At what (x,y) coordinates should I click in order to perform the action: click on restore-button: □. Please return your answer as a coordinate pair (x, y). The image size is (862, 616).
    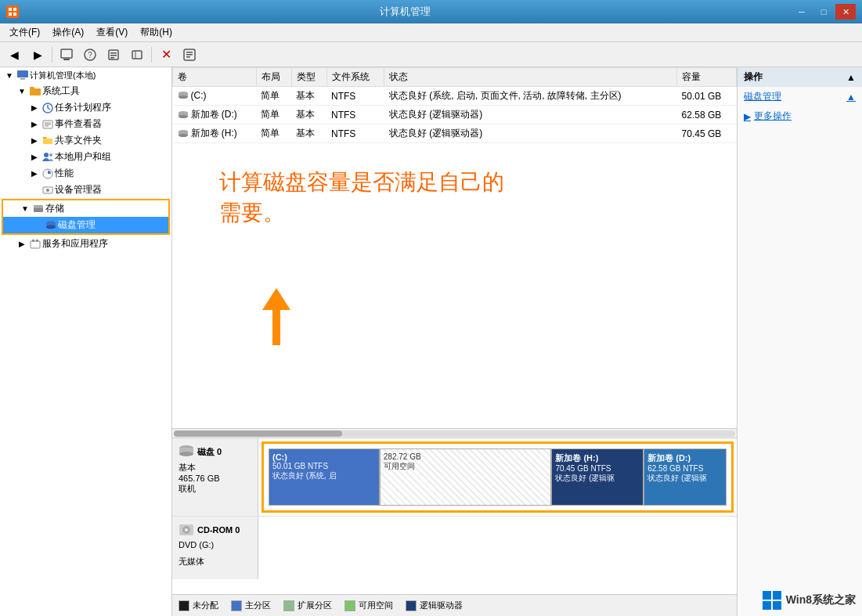
    Looking at the image, I should click on (824, 12).